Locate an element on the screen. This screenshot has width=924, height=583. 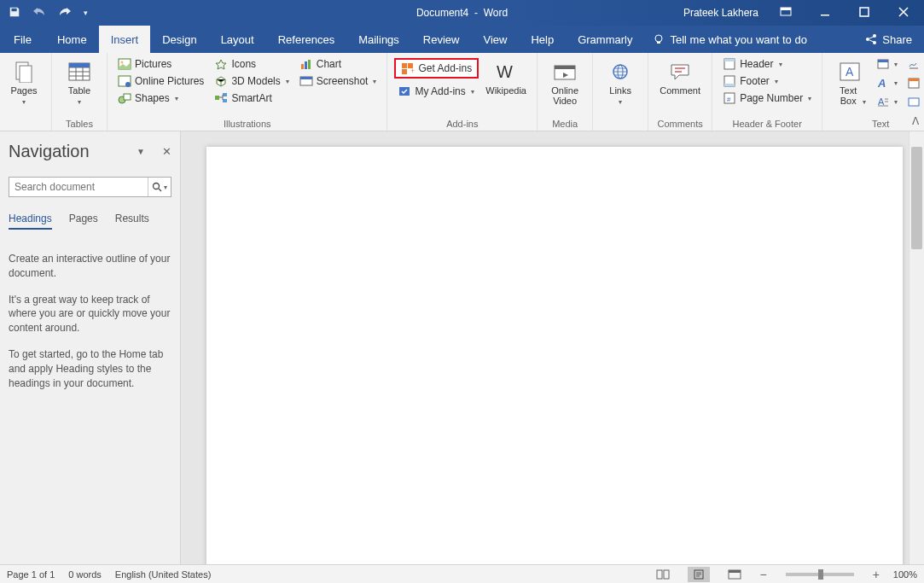
my-addins-button: My Add-ins is located at coordinates (437, 91).